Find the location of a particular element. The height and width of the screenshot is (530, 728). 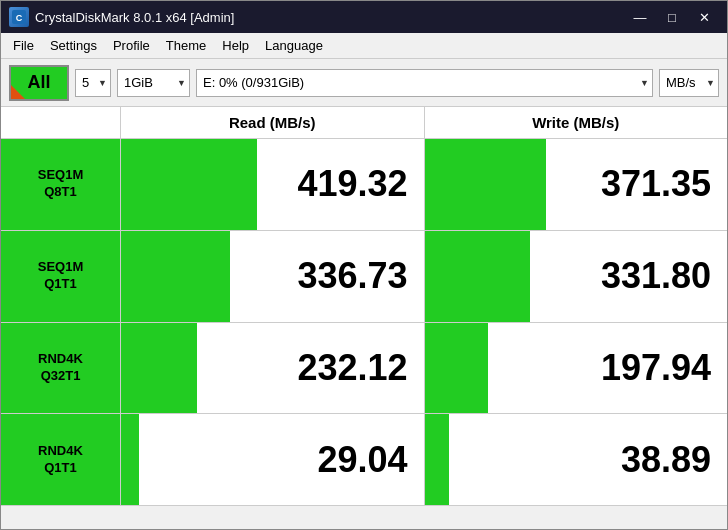

write-cell-0: 371.35 is located at coordinates (576, 184).